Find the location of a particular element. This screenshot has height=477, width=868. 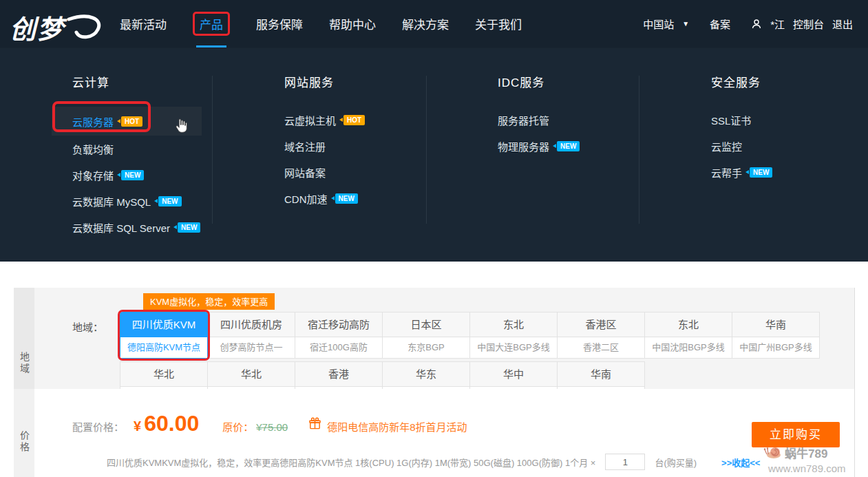

region-tab-suqian-mobile: 宿迁移动高防 宿迁100G高防 is located at coordinates (339, 335).